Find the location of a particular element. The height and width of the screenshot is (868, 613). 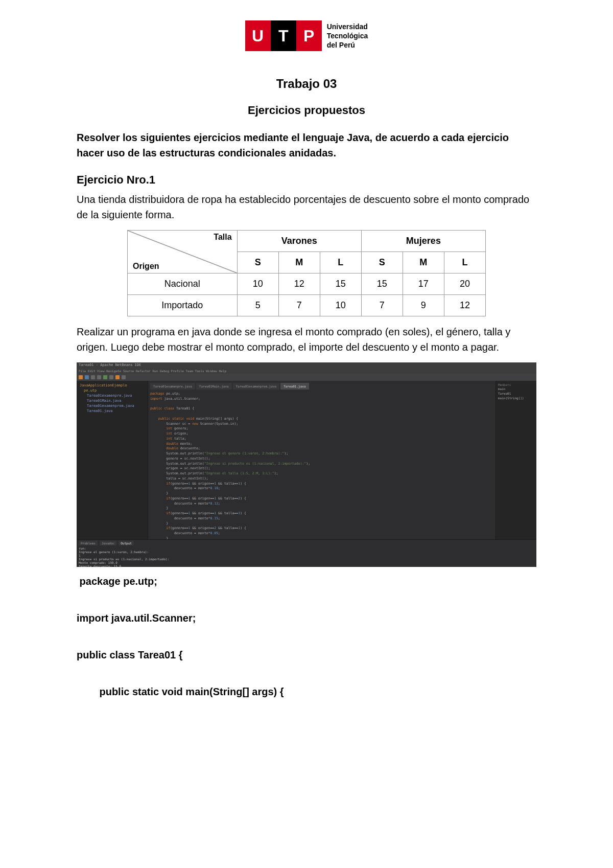

output-tab: Javadoc is located at coordinates (108, 543).